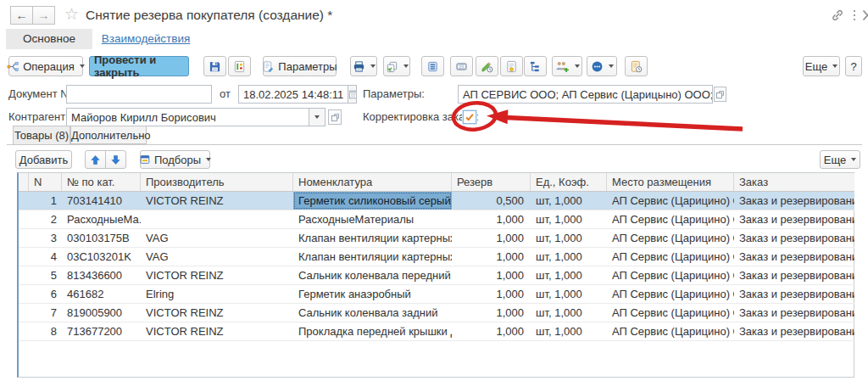 This screenshot has height=381, width=868. What do you see at coordinates (42, 136) in the screenshot?
I see `tab-goods: Товары (8)` at bounding box center [42, 136].